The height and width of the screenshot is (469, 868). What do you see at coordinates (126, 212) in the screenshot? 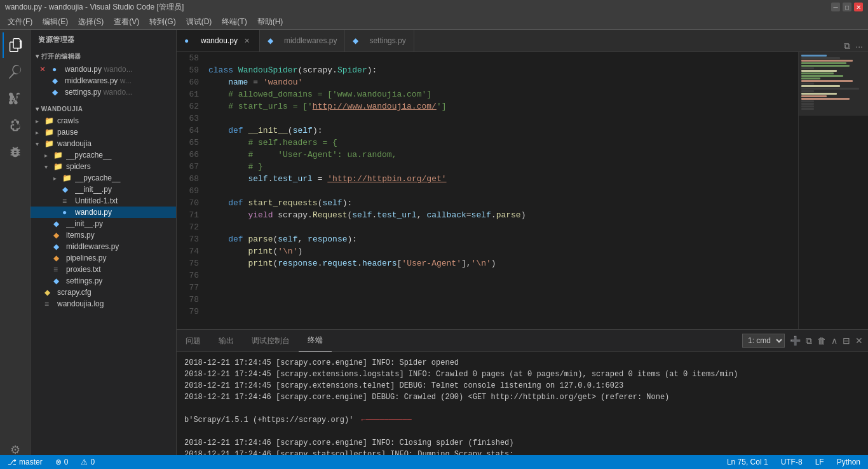
I see `tree-label-wandou: wandou.py` at bounding box center [126, 212].